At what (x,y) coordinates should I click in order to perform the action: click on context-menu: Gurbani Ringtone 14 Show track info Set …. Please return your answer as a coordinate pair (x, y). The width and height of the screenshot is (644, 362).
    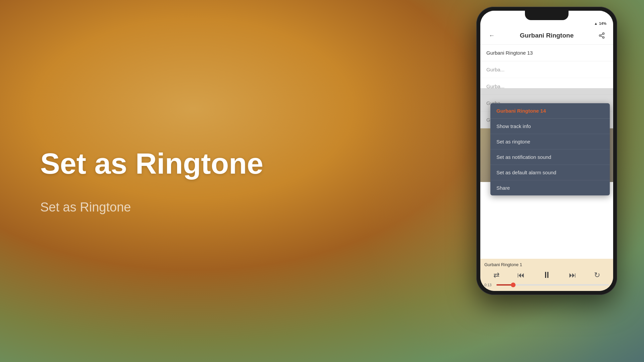
    Looking at the image, I should click on (550, 149).